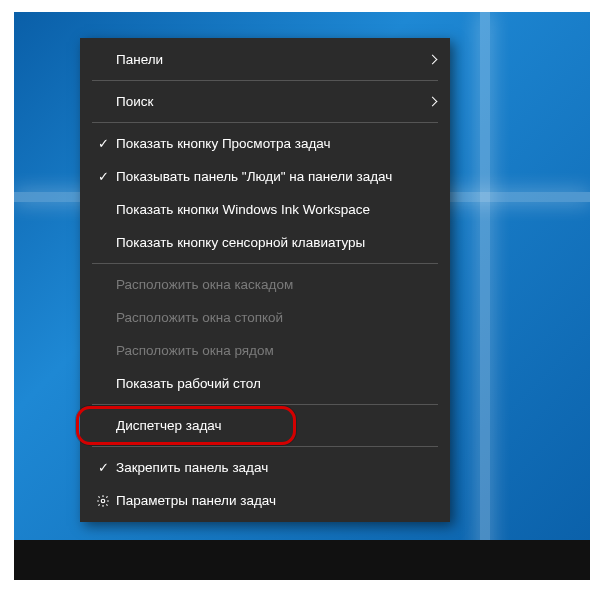 The image size is (605, 593). What do you see at coordinates (265, 144) in the screenshot?
I see `menu-item-task-view-btn: Показать кнопку Просмотра задач` at bounding box center [265, 144].